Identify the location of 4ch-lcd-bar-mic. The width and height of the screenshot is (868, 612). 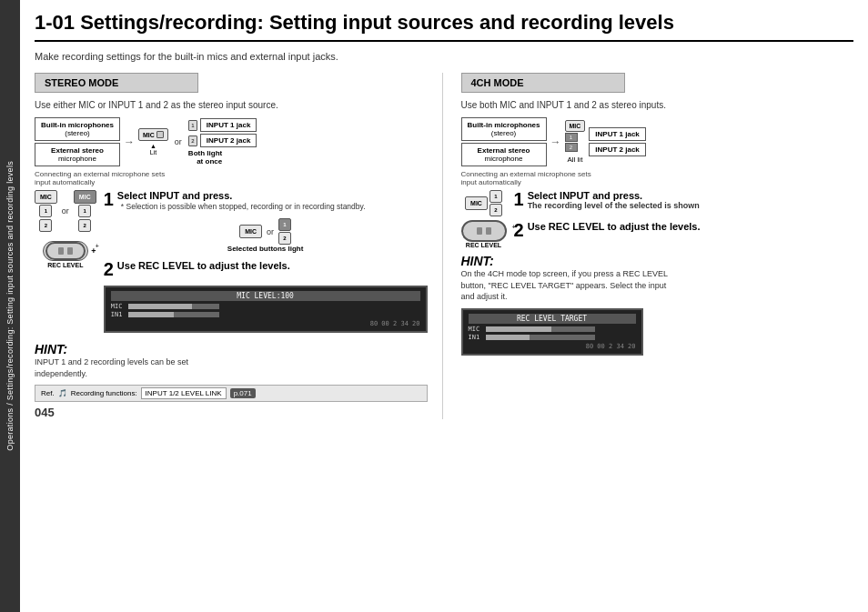
(540, 329).